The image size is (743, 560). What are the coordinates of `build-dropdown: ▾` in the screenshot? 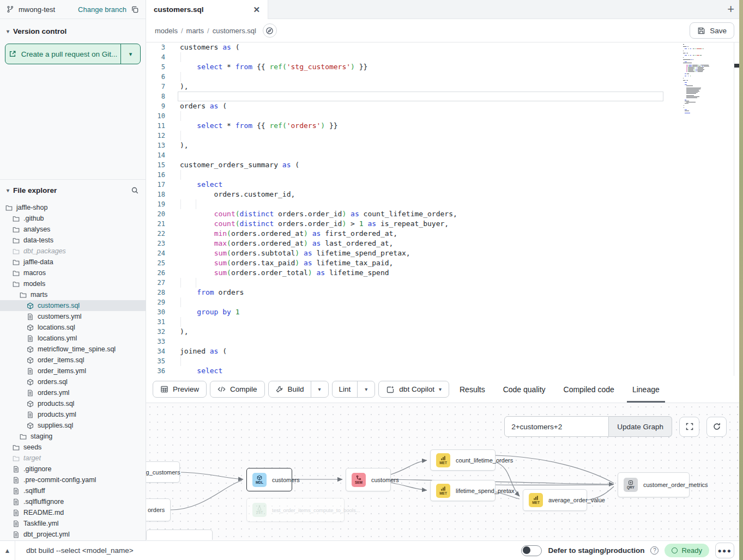 It's located at (319, 389).